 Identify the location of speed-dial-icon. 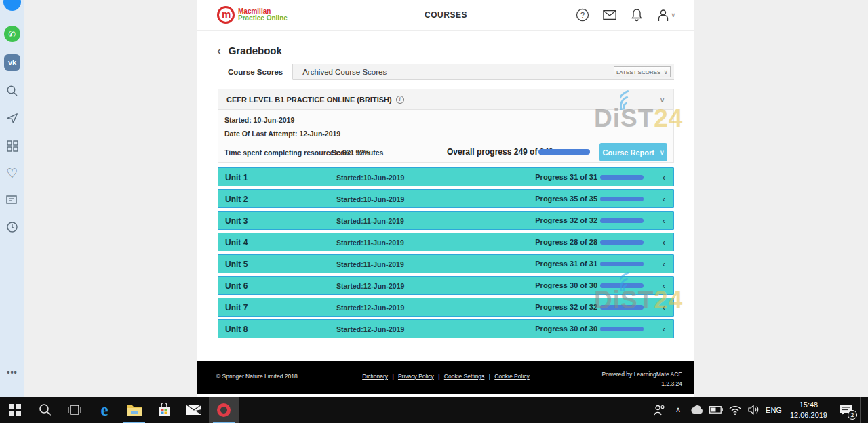
(12, 146).